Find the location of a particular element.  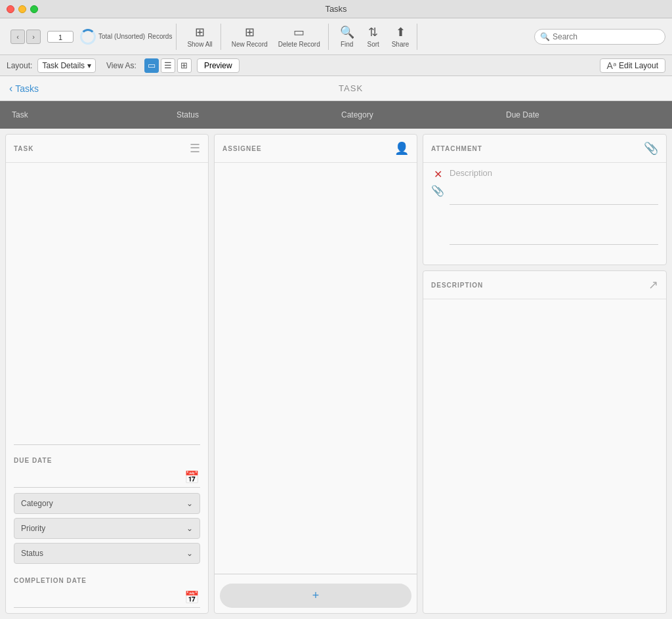

show-all-icon: ⊞ is located at coordinates (200, 32).